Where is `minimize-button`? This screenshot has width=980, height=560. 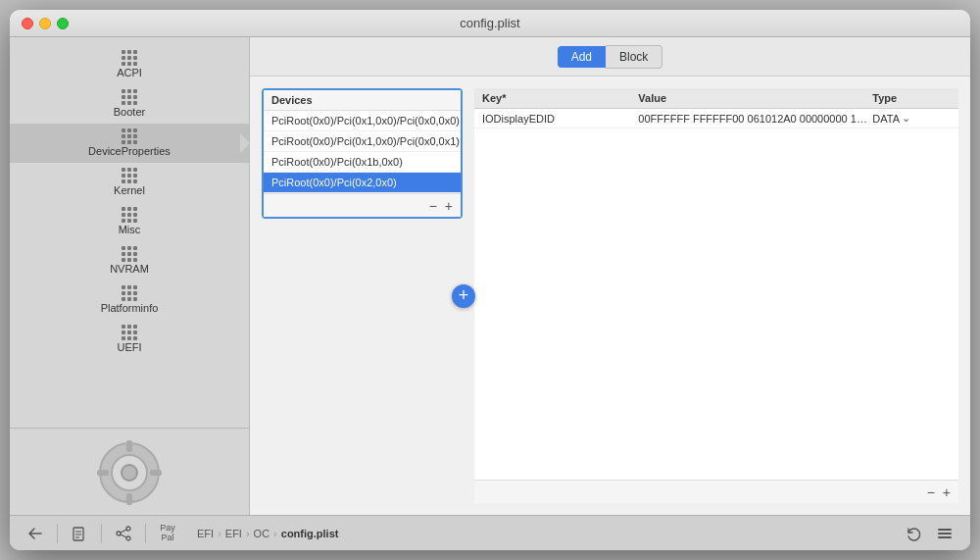
minimize-button is located at coordinates (45, 24).